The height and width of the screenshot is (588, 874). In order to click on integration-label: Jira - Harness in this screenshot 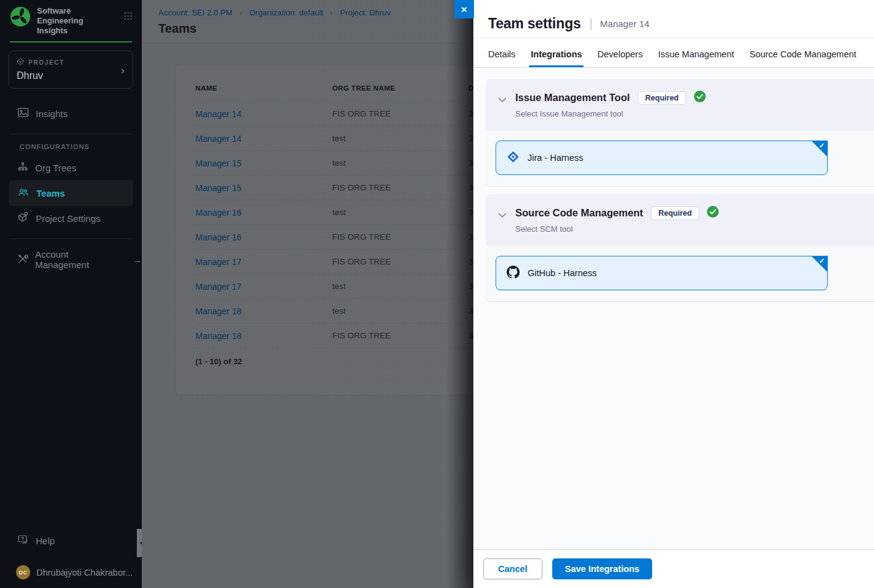, I will do `click(555, 158)`.